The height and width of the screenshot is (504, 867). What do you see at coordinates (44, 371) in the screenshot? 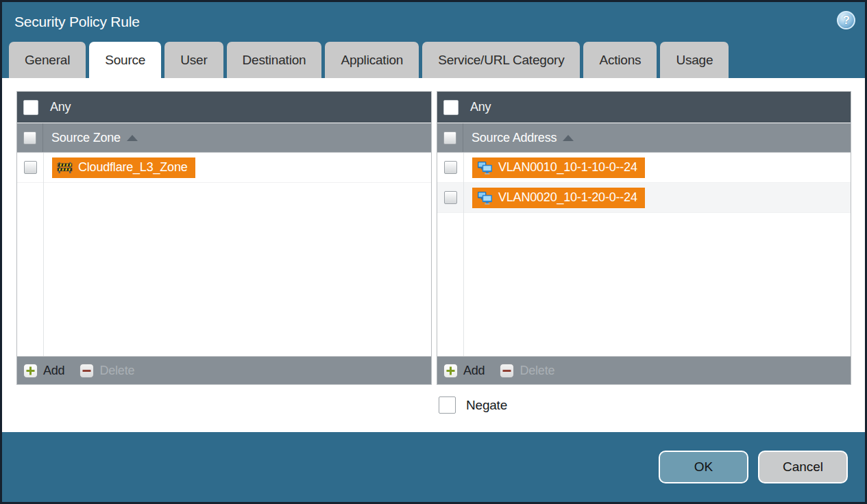
I see `source-zone-add-button: Add` at bounding box center [44, 371].